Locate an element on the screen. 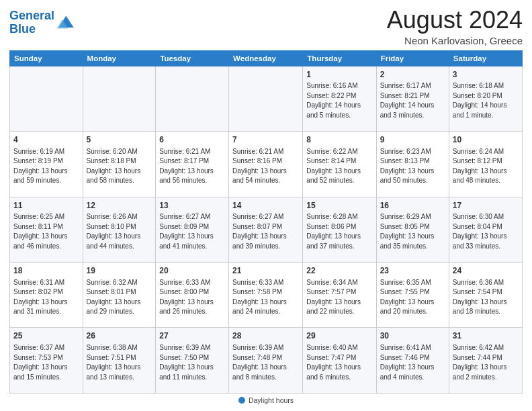 This screenshot has height=411, width=532. table-row: 1Sunrise: 6:16 AM Sunset: 8:22 PM Daylig… is located at coordinates (340, 98).